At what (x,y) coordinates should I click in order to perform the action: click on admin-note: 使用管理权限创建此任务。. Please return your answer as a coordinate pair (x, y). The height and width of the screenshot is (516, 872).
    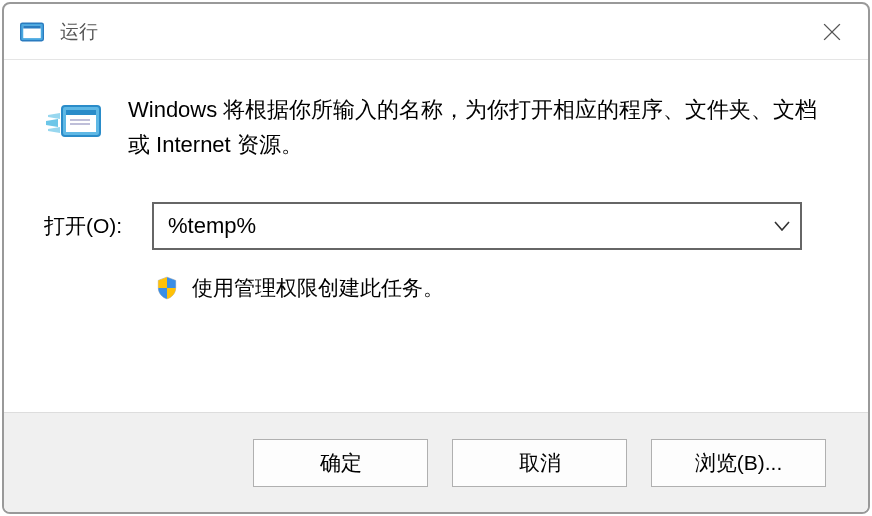
    Looking at the image, I should click on (318, 288).